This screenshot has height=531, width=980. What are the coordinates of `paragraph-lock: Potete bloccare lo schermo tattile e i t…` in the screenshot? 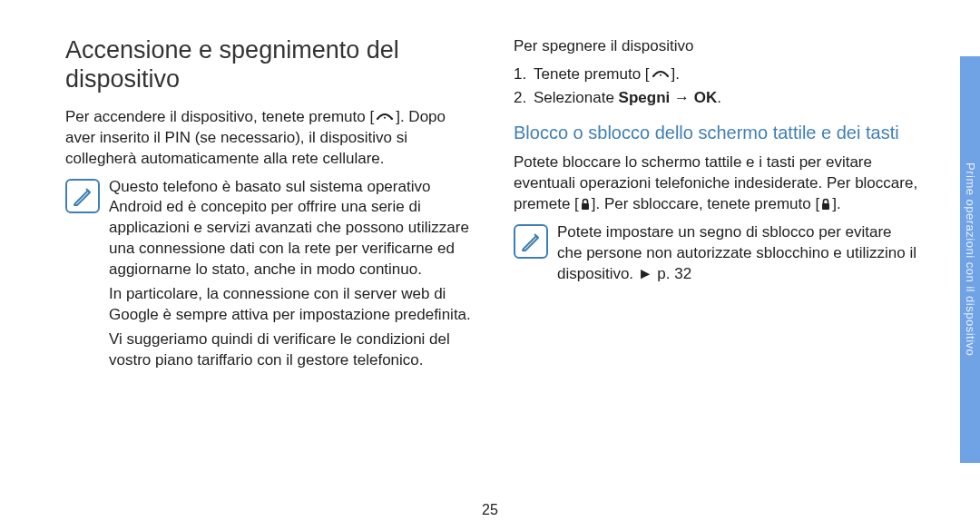 It's located at (717, 183).